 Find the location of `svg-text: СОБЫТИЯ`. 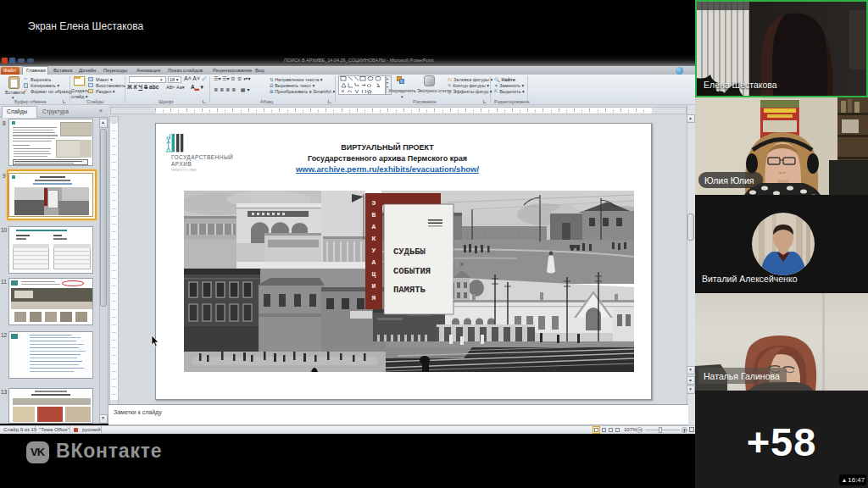

svg-text: СОБЫТИЯ is located at coordinates (412, 271).